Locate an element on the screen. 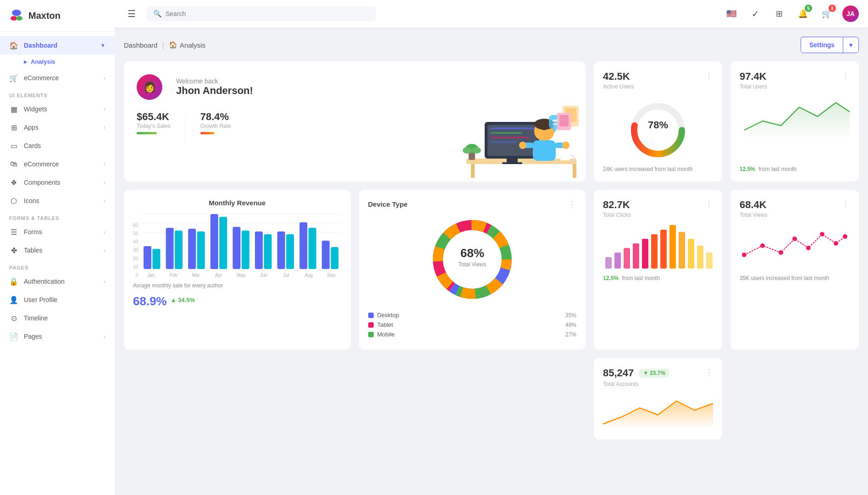 Image resolution: width=868 pixels, height=495 pixels. settings-button: Settings is located at coordinates (822, 45).